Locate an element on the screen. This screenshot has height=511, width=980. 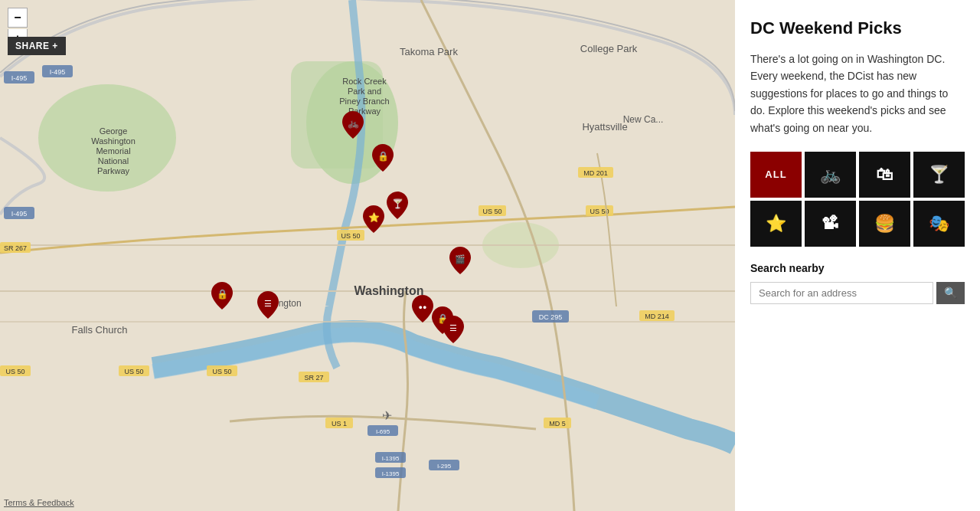
filter-featured-button: ⭐ is located at coordinates (776, 224).